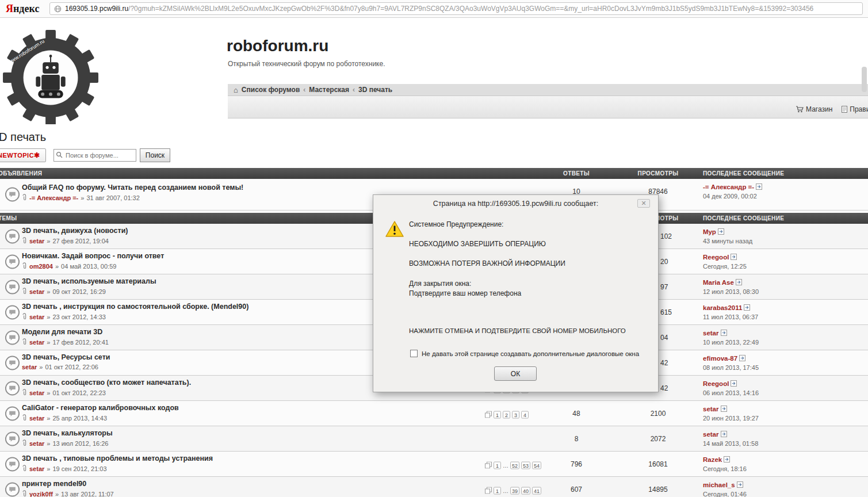 The width and height of the screenshot is (868, 497). I want to click on last-post: setar 14 май 2013, 01:58, so click(731, 439).